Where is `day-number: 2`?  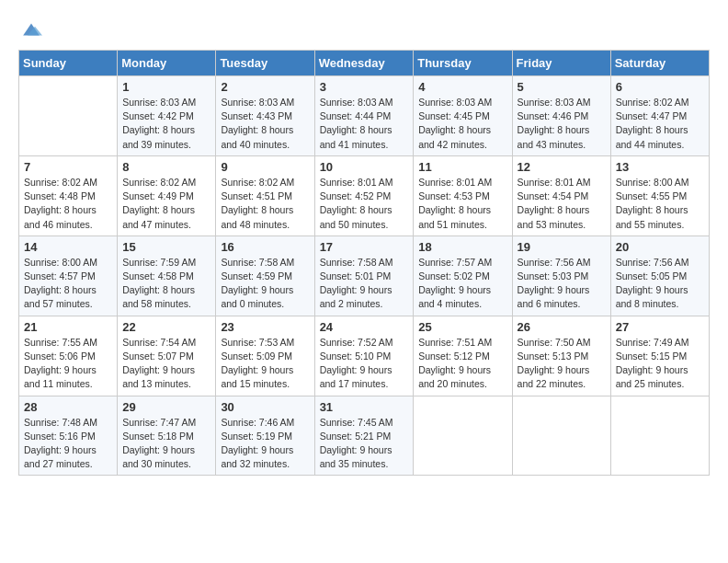 day-number: 2 is located at coordinates (265, 86).